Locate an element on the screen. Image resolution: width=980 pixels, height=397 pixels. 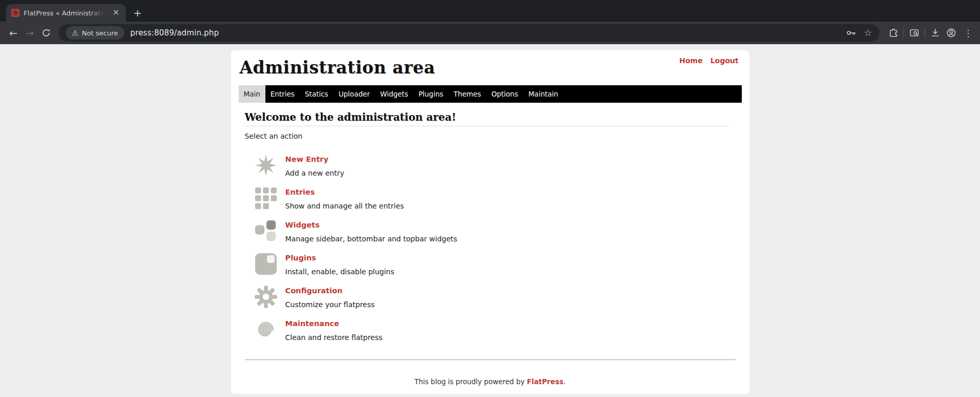
action-row-plugins: Plugins Install, enable, disable plugins is located at coordinates (495, 264).